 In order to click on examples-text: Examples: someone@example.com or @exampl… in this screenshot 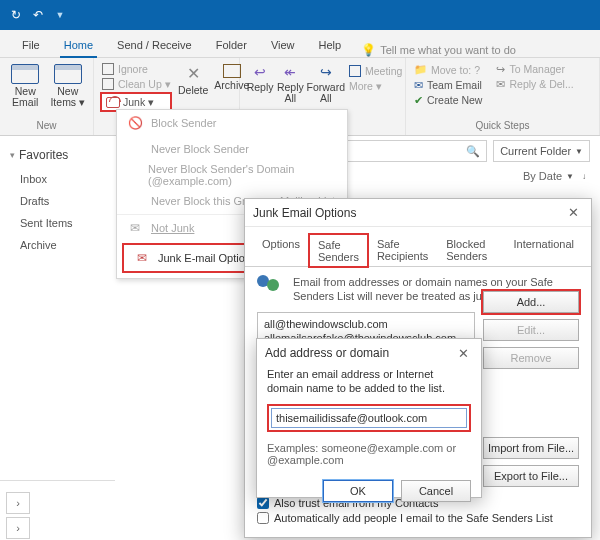, I will do `click(369, 454)`.